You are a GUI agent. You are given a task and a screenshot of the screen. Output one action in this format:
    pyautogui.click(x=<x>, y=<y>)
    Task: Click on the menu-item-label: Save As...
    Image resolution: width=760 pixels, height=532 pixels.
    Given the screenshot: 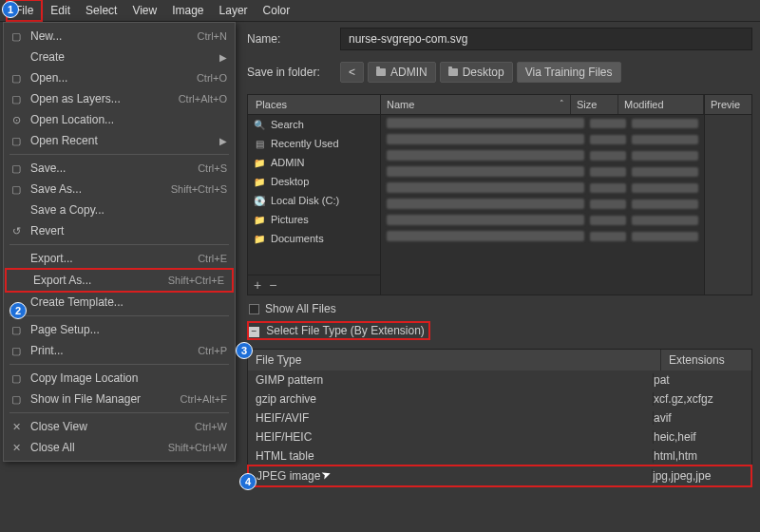 What is the action you would take?
    pyautogui.click(x=101, y=189)
    